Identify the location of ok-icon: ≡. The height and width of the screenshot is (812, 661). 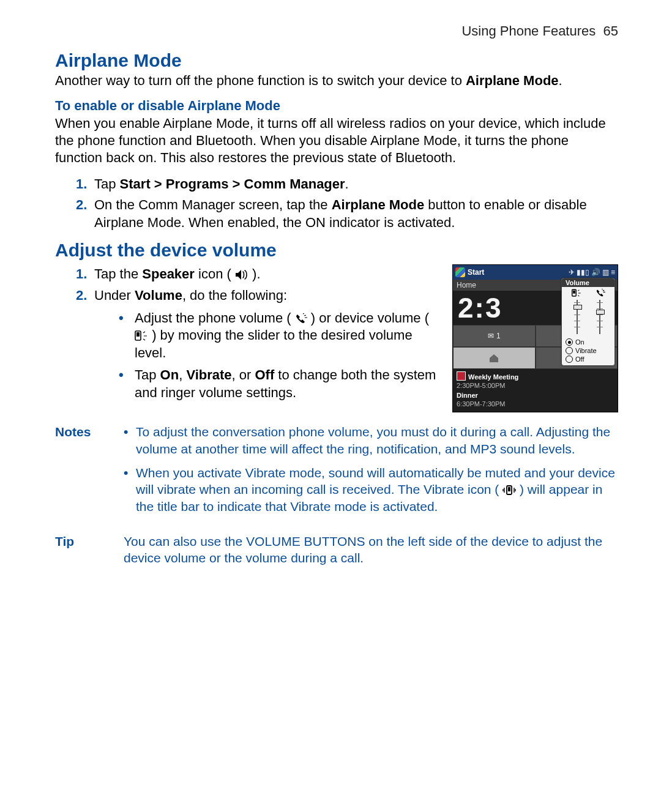
(613, 272).